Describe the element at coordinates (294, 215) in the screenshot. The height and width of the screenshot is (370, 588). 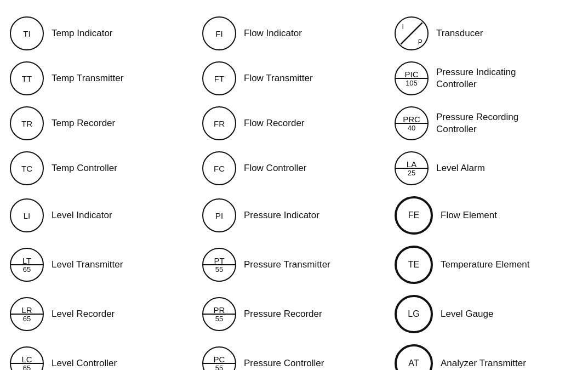
I see `instrument-item: PIPressure Indicator` at that location.